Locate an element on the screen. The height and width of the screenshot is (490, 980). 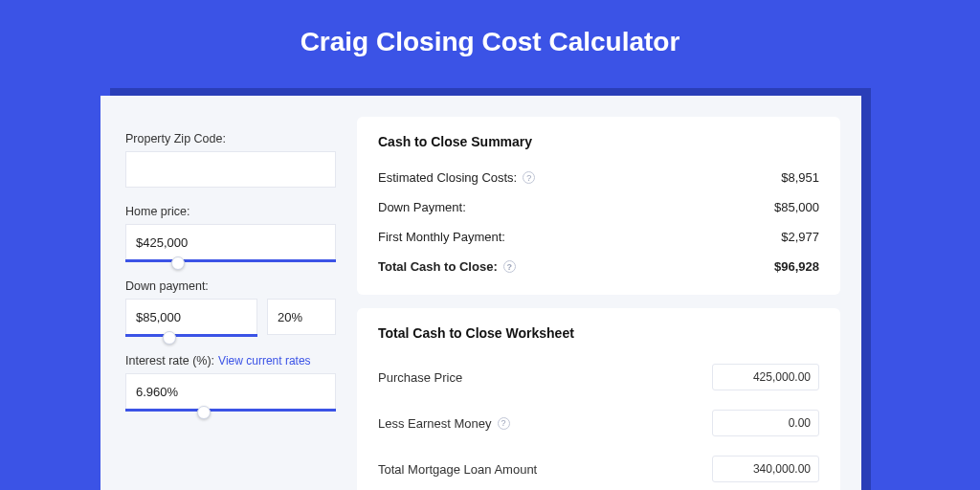
worksheet-row: Less Earnest Money ? is located at coordinates (599, 423).